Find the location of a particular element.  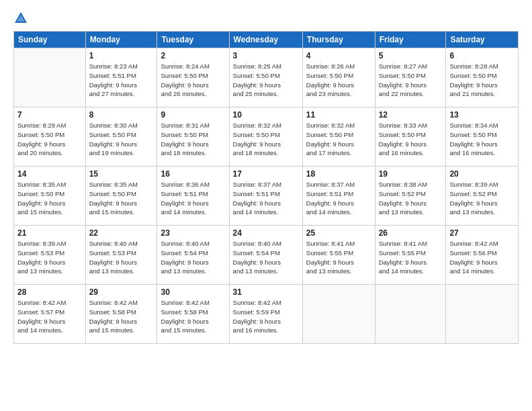

day-number: 14 is located at coordinates (50, 174).